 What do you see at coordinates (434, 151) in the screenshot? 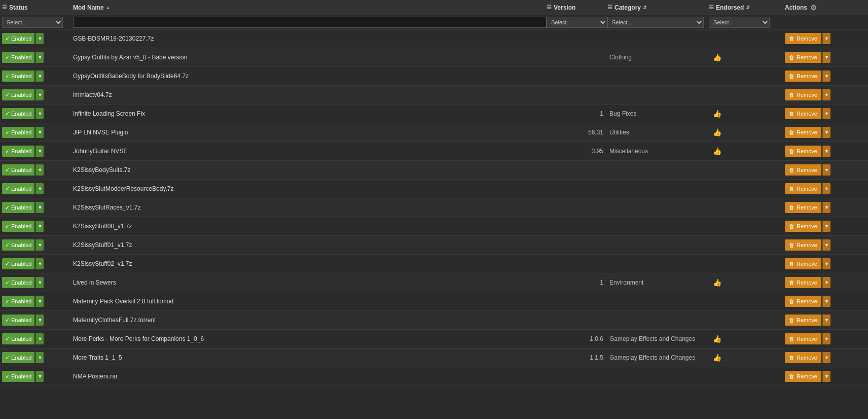
I see `table-row: ✓ Enabled ▼ JohnnyGuitar NVSE 3.95 Misce…` at bounding box center [434, 151].